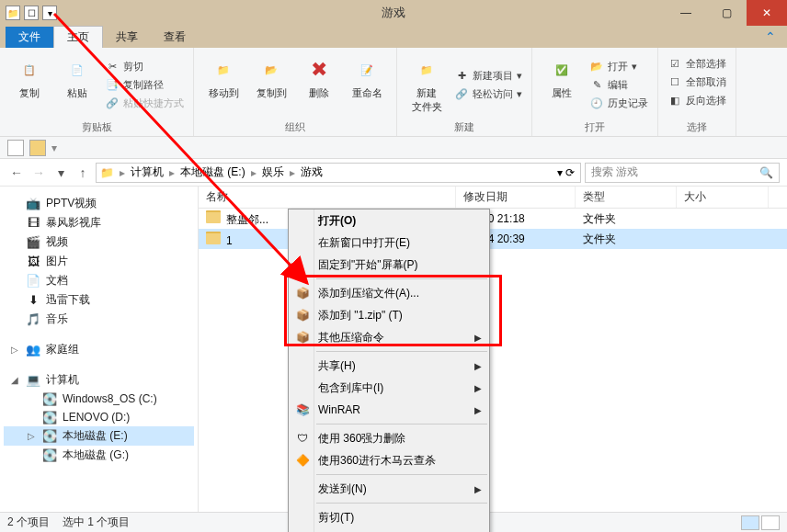 The image size is (787, 532). What do you see at coordinates (99, 399) in the screenshot?
I see `nav-drive-c: 💽Windows8_OS (C:)` at bounding box center [99, 399].